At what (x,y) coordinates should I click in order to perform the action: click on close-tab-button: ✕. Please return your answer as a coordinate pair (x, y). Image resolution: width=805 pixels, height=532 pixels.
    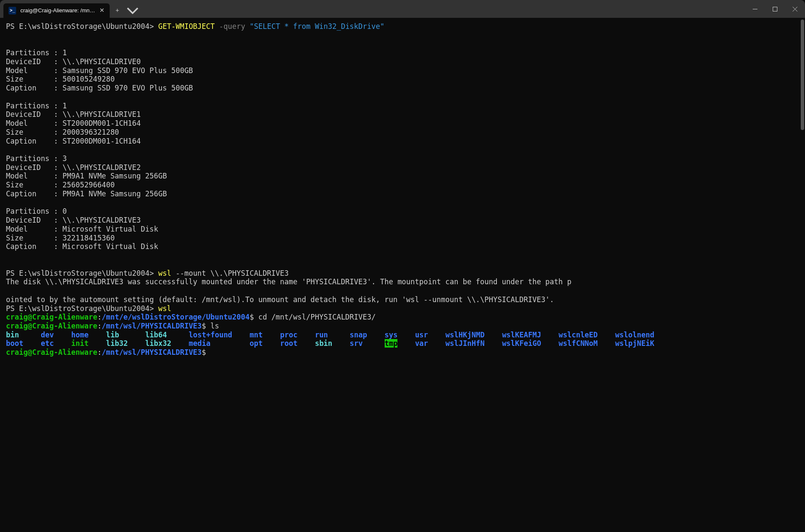
    Looking at the image, I should click on (102, 10).